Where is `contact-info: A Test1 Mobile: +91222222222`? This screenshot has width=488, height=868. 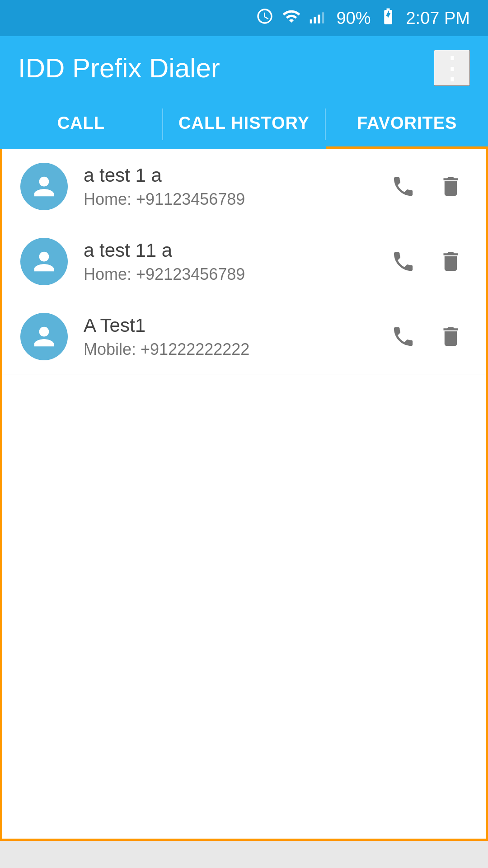 contact-info: A Test1 Mobile: +91222222222 is located at coordinates (235, 337).